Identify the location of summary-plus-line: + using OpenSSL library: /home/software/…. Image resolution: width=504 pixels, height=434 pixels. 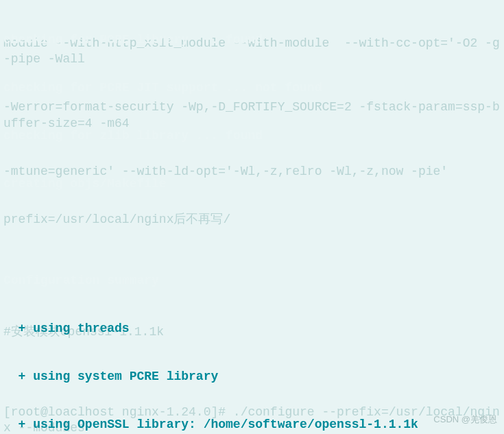
(252, 425).